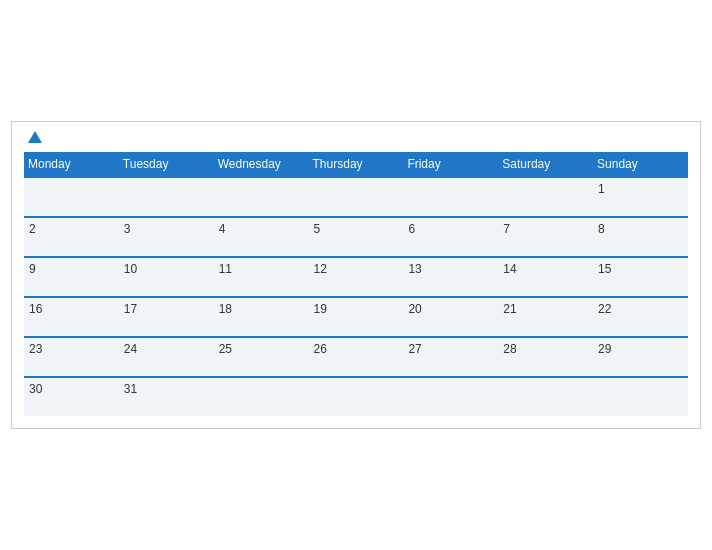 The image size is (712, 550). What do you see at coordinates (414, 349) in the screenshot?
I see `day-number: 27` at bounding box center [414, 349].